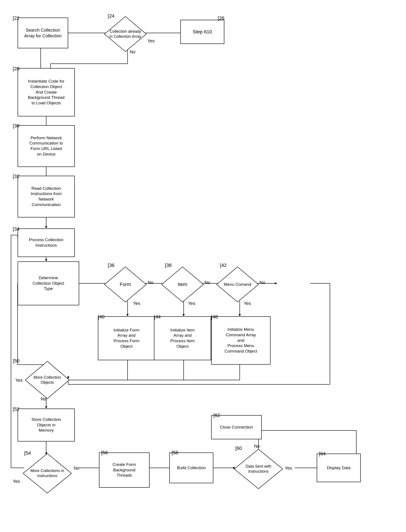 Image resolution: width=406 pixels, height=532 pixels. Describe the element at coordinates (43, 33) in the screenshot. I see `node-22-label: Search Collection Array for Collection` at that location.